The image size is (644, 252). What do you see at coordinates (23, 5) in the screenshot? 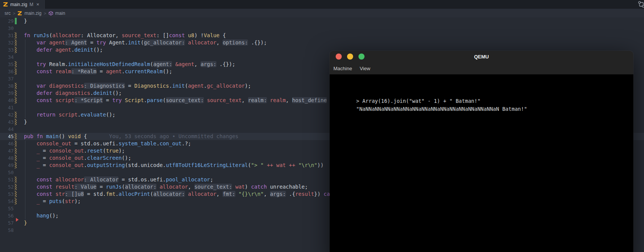
I see `tab-main-zig: main.zig M ×` at bounding box center [23, 5].